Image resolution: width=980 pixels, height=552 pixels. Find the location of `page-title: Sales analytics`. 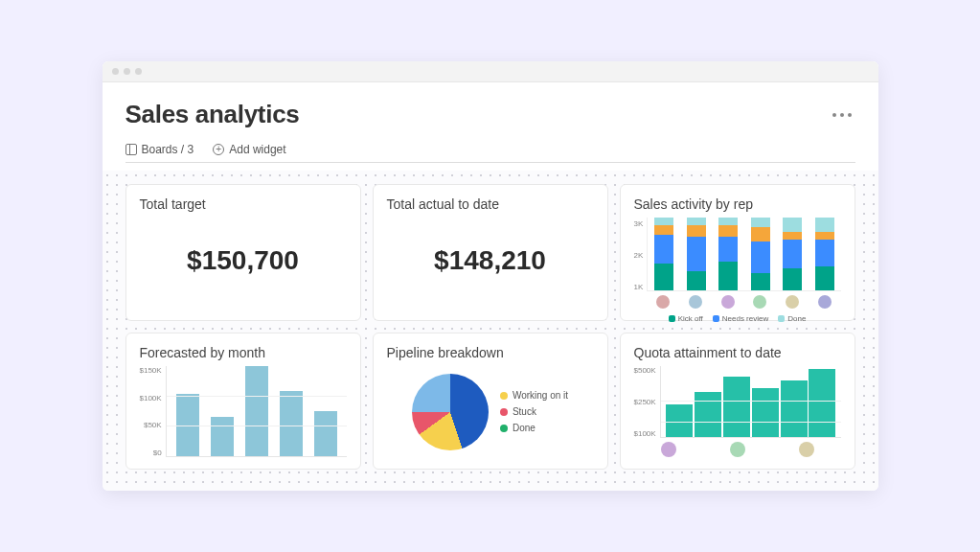

page-title: Sales analytics is located at coordinates (213, 115).